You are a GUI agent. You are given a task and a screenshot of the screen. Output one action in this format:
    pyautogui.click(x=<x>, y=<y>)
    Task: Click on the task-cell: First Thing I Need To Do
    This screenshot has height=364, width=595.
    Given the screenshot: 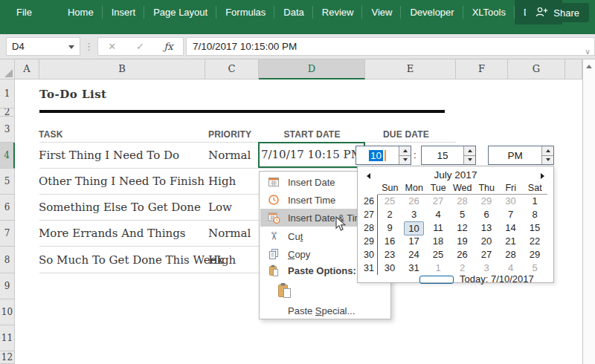 What is the action you would take?
    pyautogui.click(x=109, y=156)
    